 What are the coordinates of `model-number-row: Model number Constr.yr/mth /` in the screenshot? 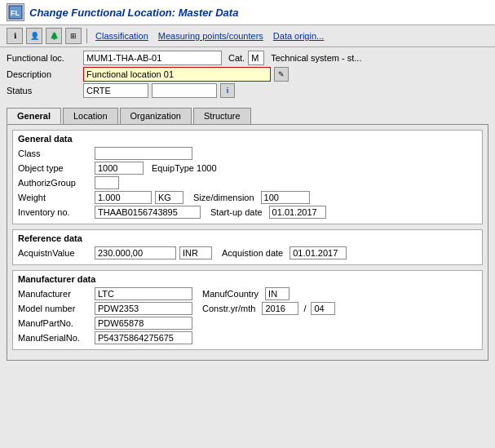 It's located at (248, 308).